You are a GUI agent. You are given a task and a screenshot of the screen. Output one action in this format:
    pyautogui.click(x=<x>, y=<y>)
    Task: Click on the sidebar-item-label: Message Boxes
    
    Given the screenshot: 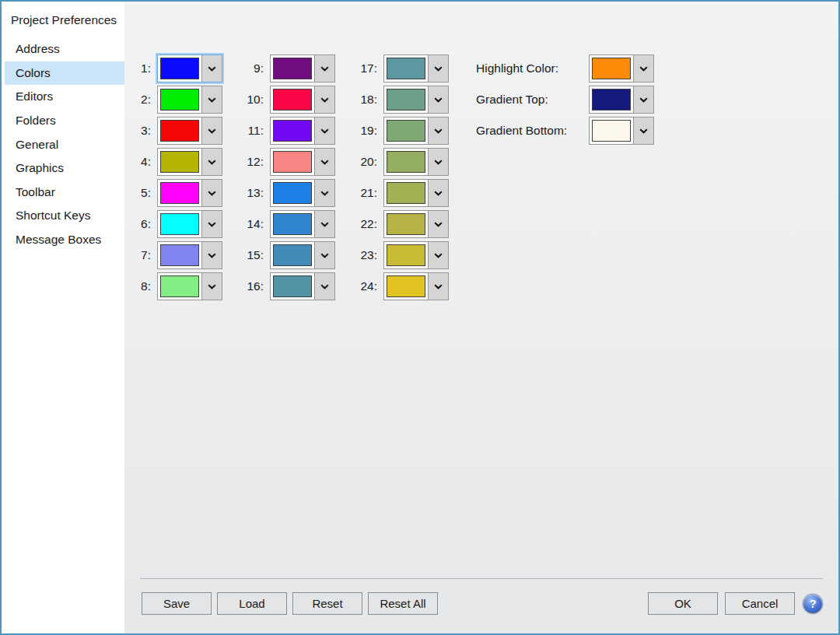 What is the action you would take?
    pyautogui.click(x=58, y=240)
    